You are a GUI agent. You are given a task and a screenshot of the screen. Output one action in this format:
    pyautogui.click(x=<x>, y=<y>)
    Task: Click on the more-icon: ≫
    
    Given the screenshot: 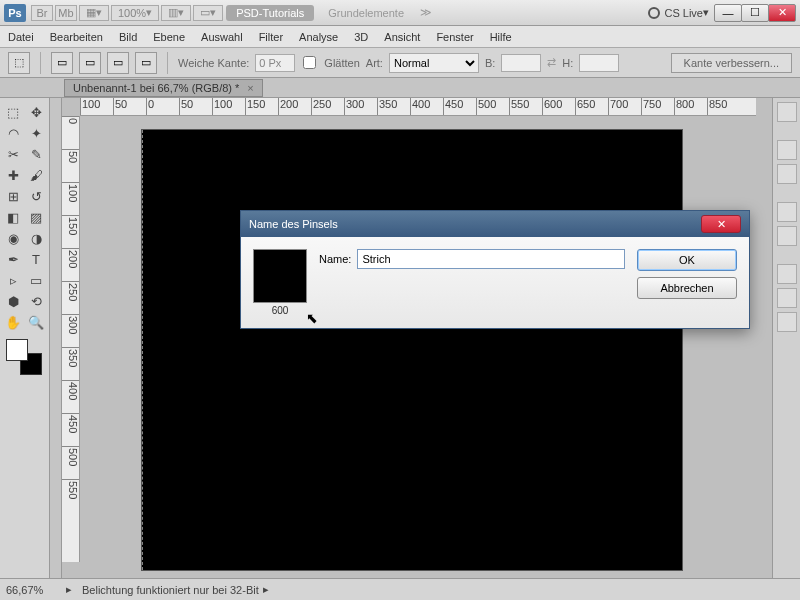 What is the action you would take?
    pyautogui.click(x=426, y=12)
    